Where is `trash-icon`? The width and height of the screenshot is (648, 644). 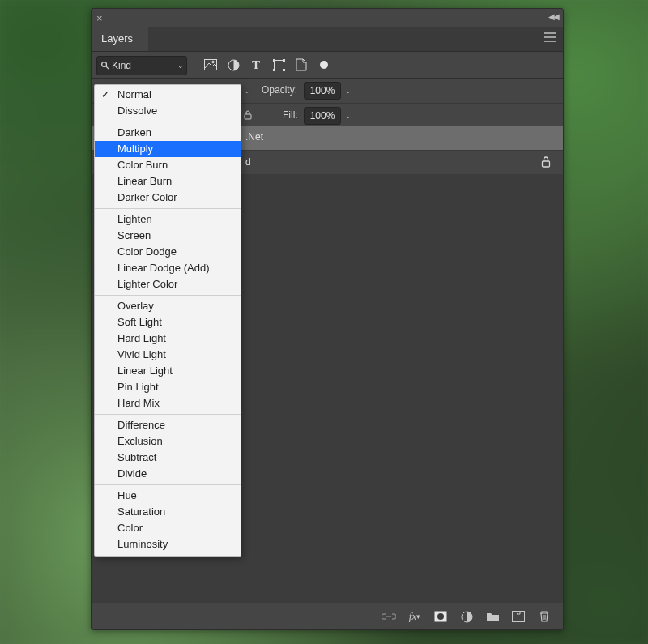
trash-icon is located at coordinates (544, 616).